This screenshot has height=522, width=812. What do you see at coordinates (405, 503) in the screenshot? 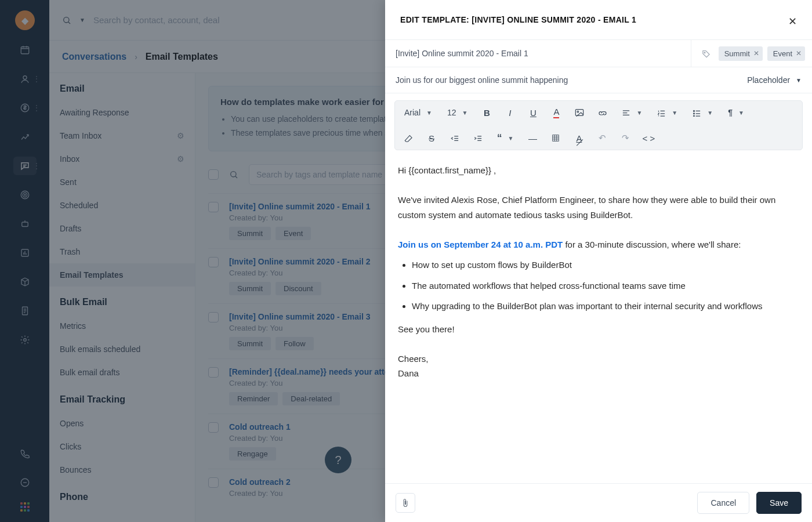
I see `attachment-icon` at bounding box center [405, 503].